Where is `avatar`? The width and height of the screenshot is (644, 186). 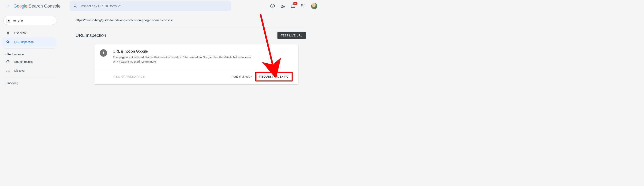
avatar is located at coordinates (314, 6).